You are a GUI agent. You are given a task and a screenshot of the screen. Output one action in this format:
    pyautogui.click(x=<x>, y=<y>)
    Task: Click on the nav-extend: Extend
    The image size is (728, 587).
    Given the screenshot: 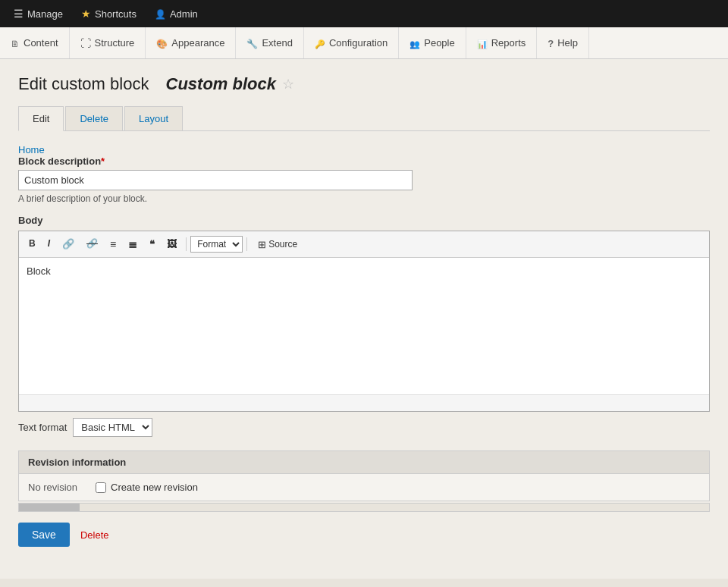 What is the action you would take?
    pyautogui.click(x=270, y=42)
    